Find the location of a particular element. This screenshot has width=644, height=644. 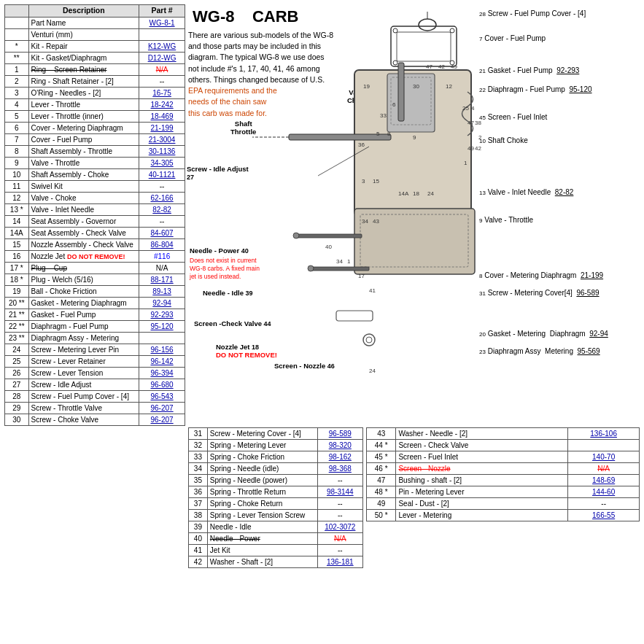

row-desc: Spring - Metering Lever is located at coordinates (263, 446).